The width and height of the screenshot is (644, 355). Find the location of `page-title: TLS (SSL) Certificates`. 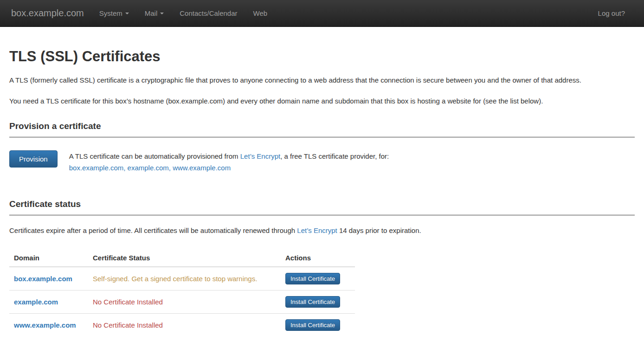

page-title: TLS (SSL) Certificates is located at coordinates (322, 57).